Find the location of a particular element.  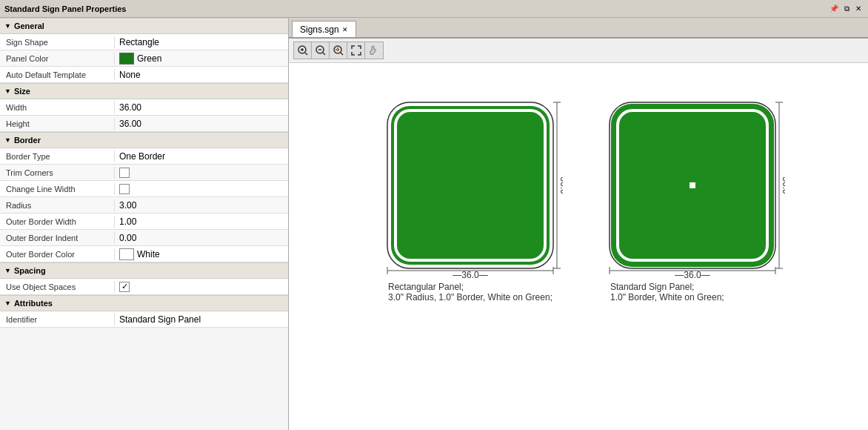

prop-outer-border-indent: Outer Border Indent 0.00 is located at coordinates (144, 238).